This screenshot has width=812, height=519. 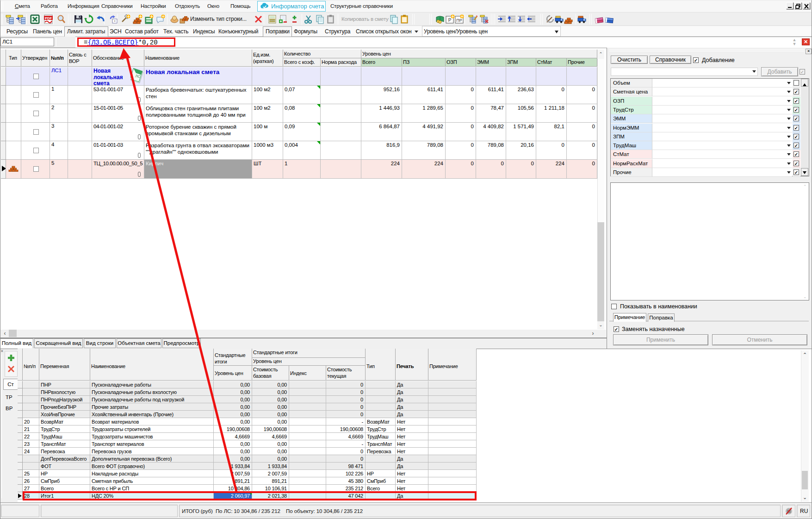 I want to click on svg-text: ПР, so click(x=459, y=20).